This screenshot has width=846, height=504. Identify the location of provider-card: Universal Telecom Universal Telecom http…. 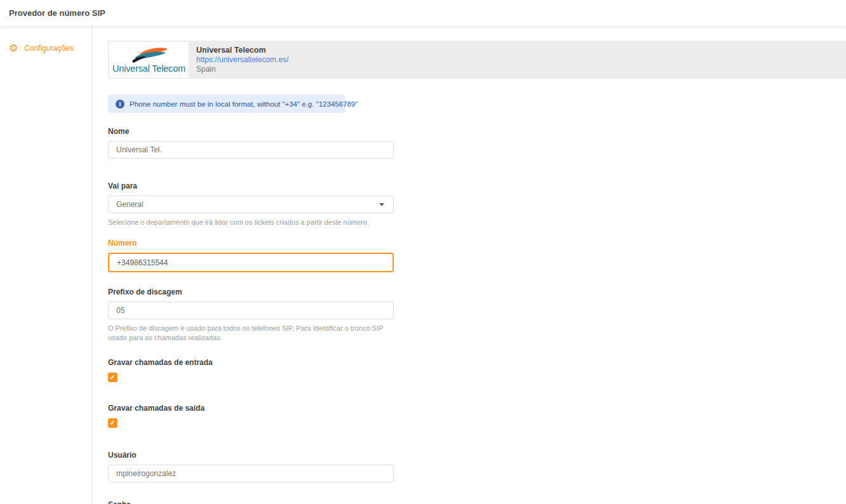
(477, 60).